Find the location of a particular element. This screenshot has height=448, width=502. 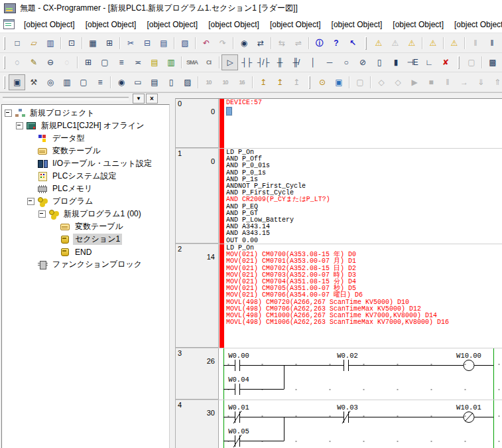

compile-all-button: ⚠ is located at coordinates (395, 43).